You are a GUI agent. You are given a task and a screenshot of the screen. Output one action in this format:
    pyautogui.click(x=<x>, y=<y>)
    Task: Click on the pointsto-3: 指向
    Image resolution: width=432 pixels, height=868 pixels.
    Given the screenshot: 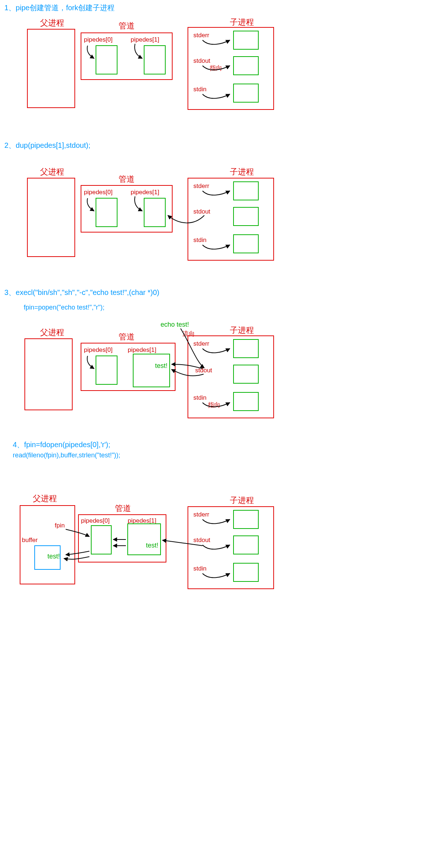 What is the action you would take?
    pyautogui.click(x=214, y=405)
    